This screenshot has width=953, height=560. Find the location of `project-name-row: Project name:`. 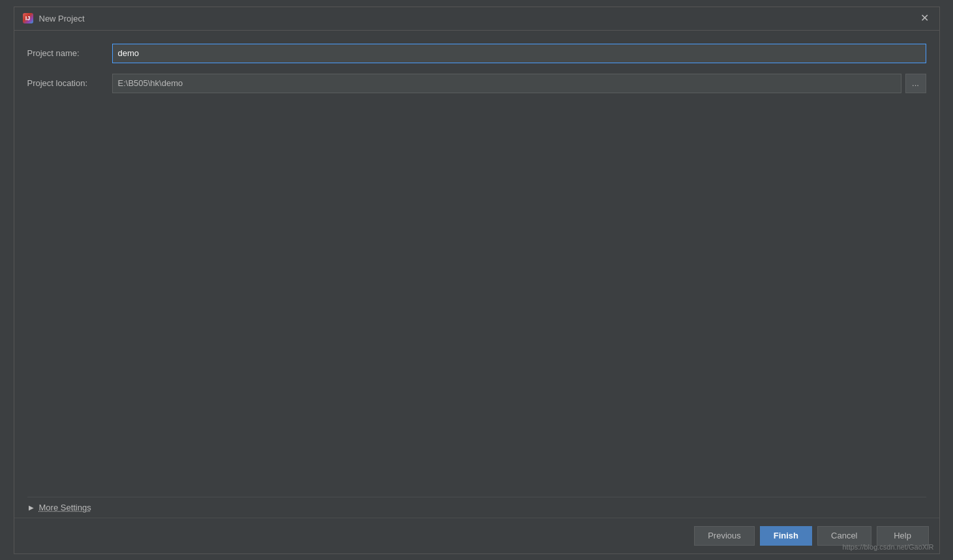

project-name-row: Project name: is located at coordinates (477, 53).